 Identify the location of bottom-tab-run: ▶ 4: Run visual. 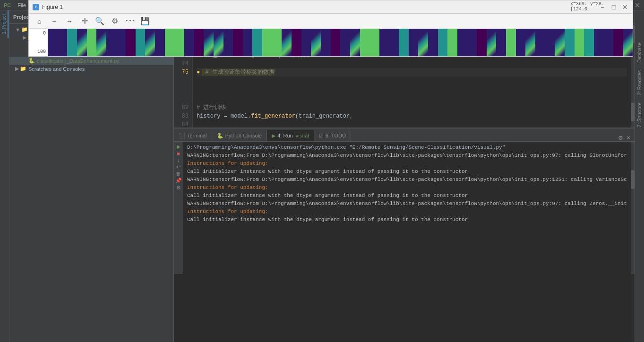
(291, 136).